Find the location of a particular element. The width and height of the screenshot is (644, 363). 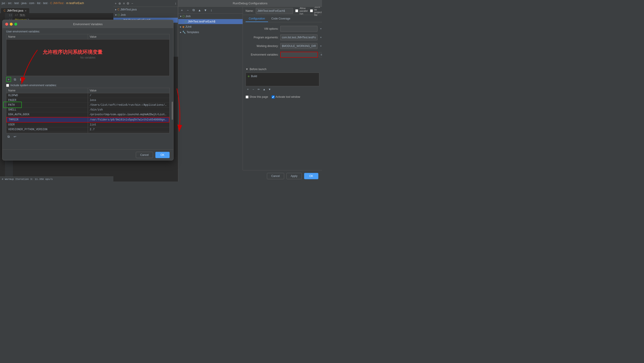

dialog-ok-button: OK is located at coordinates (162, 155).